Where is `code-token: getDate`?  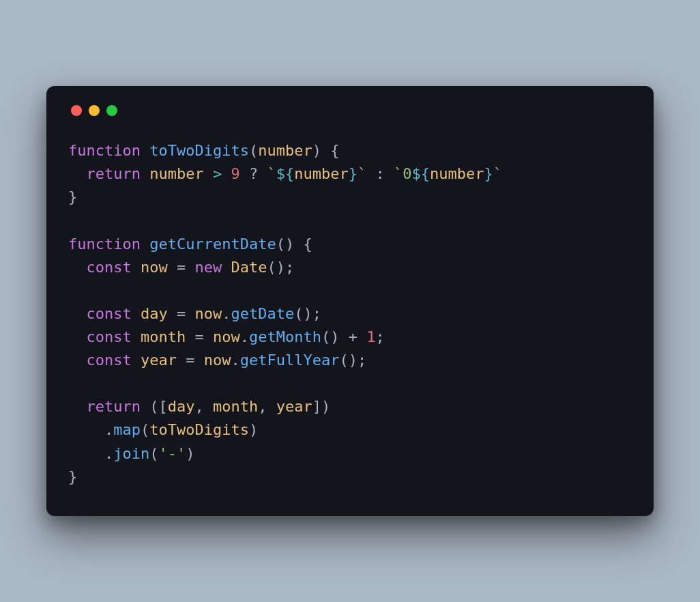 code-token: getDate is located at coordinates (262, 314).